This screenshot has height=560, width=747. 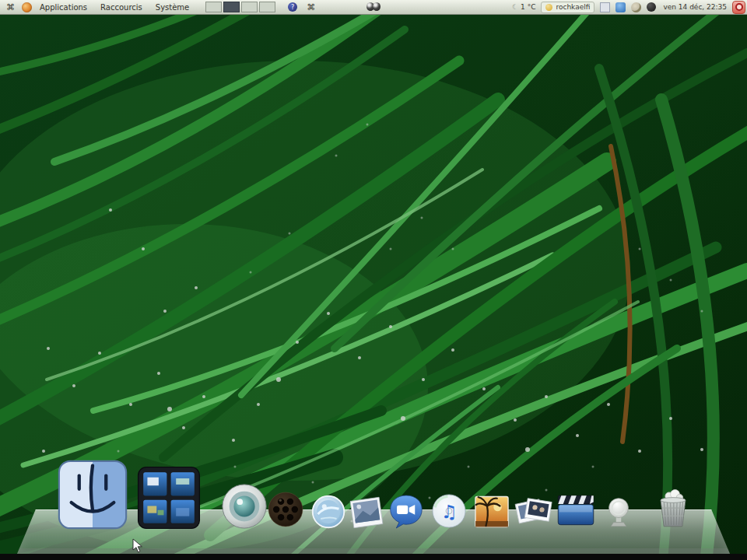 I want to click on menu-bar-left: ⌘ Applications Raccourcis Système ? ⌘, so click(x=161, y=7).